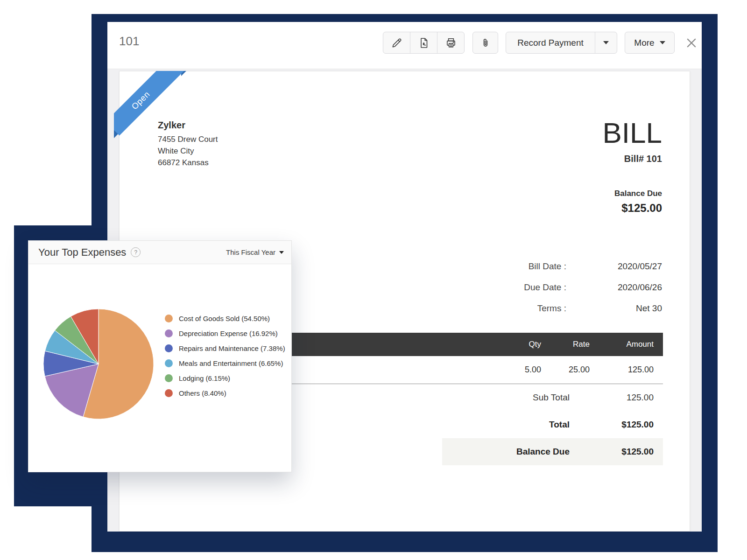 The image size is (747, 560). Describe the element at coordinates (255, 252) in the screenshot. I see `period-selector: This Fiscal Year` at that location.